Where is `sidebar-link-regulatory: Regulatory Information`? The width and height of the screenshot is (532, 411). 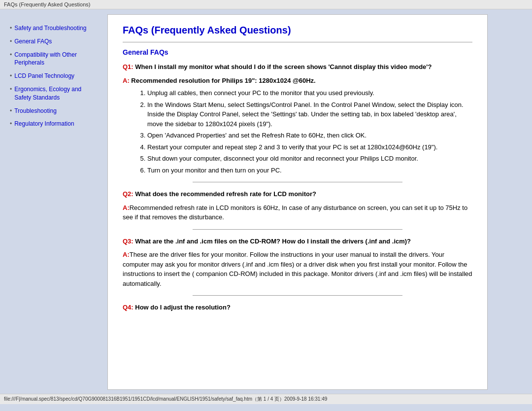 sidebar-link-regulatory: Regulatory Information is located at coordinates (44, 124).